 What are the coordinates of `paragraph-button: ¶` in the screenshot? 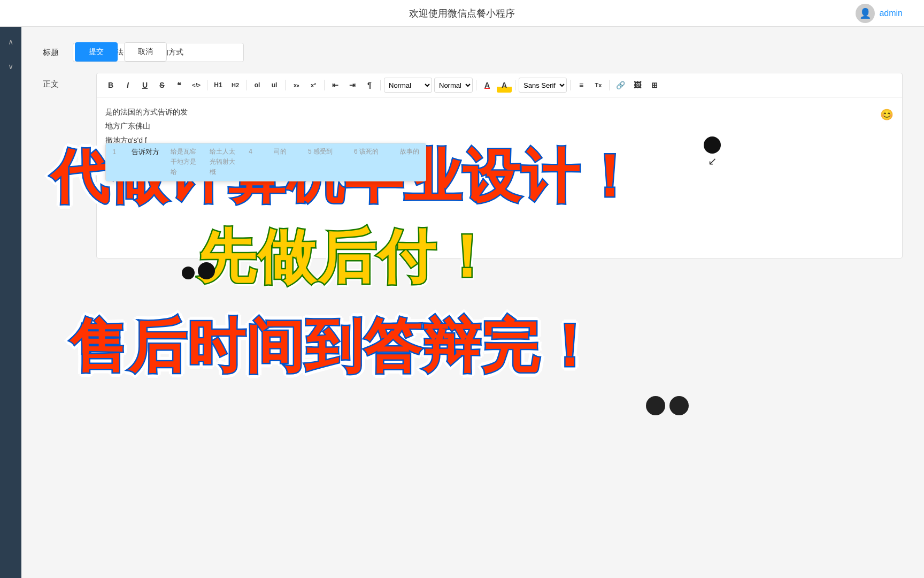 It's located at (369, 85).